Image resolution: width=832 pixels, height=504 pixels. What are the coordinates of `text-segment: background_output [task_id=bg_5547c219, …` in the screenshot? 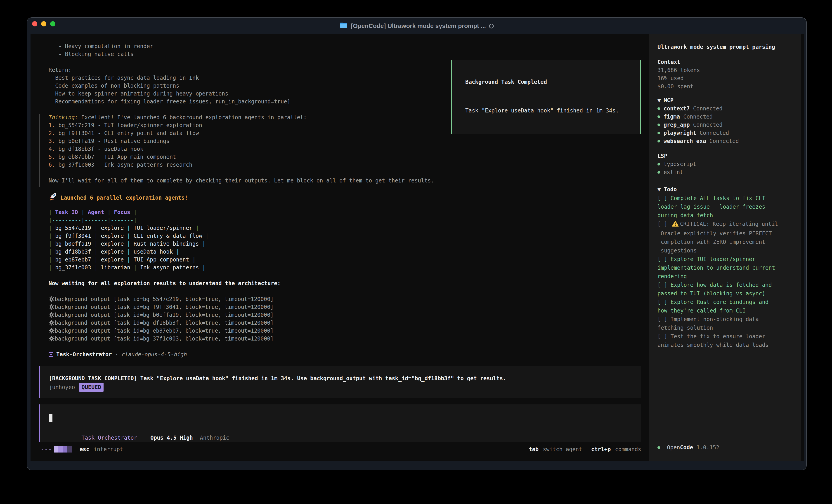 It's located at (164, 299).